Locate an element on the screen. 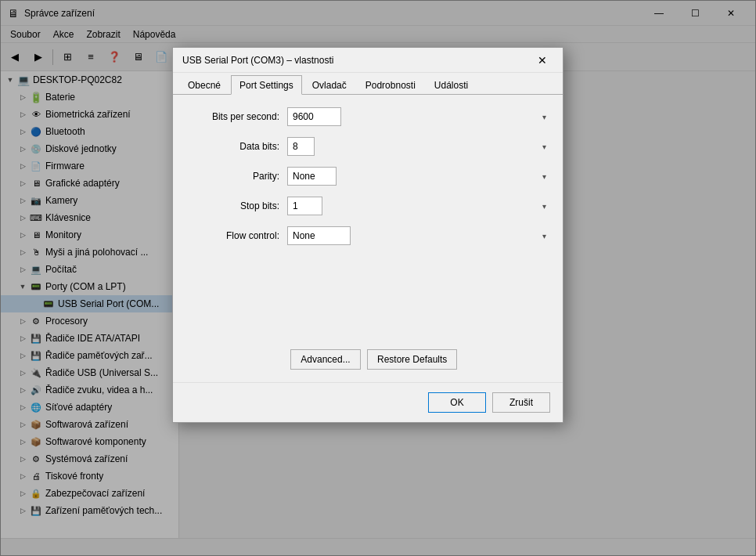  modal-title: USB Serial Port (COM3) – vlastnosti is located at coordinates (357, 60).